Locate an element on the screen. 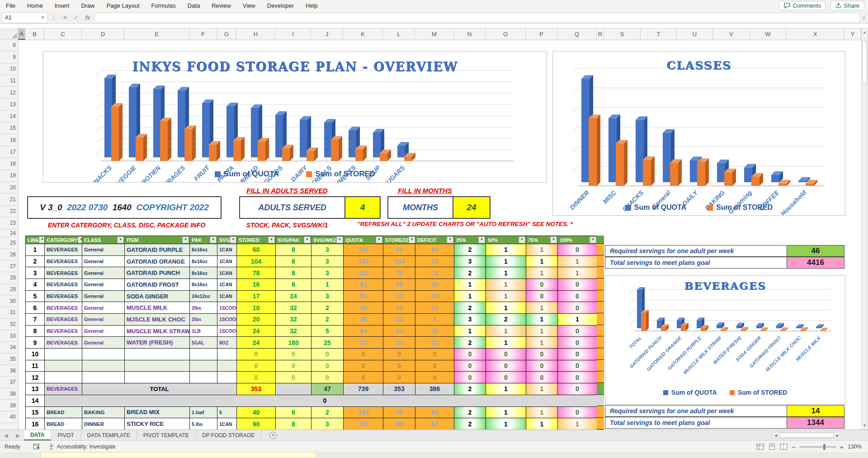 The width and height of the screenshot is (868, 458). item-cell: WATER (FRESH) is located at coordinates (157, 343).